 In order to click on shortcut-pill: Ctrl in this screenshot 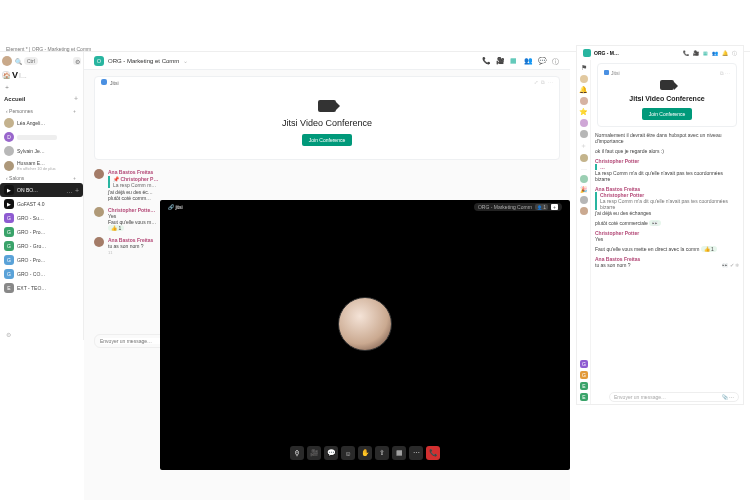, I will do `click(31, 61)`.